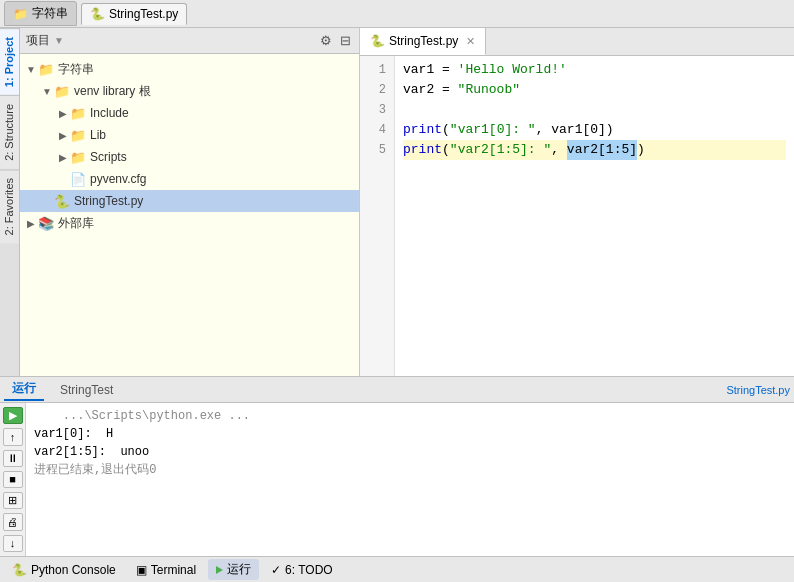 Image resolution: width=794 pixels, height=582 pixels. I want to click on console-exit-line: 进程已结束,退出代码0, so click(410, 470).